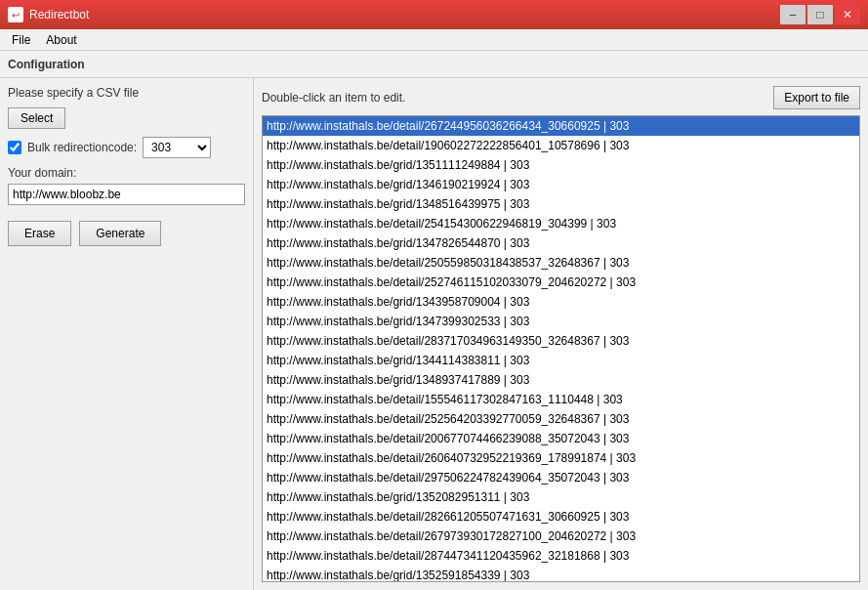 This screenshot has height=590, width=868. What do you see at coordinates (816, 98) in the screenshot?
I see `export-button: Export to file` at bounding box center [816, 98].